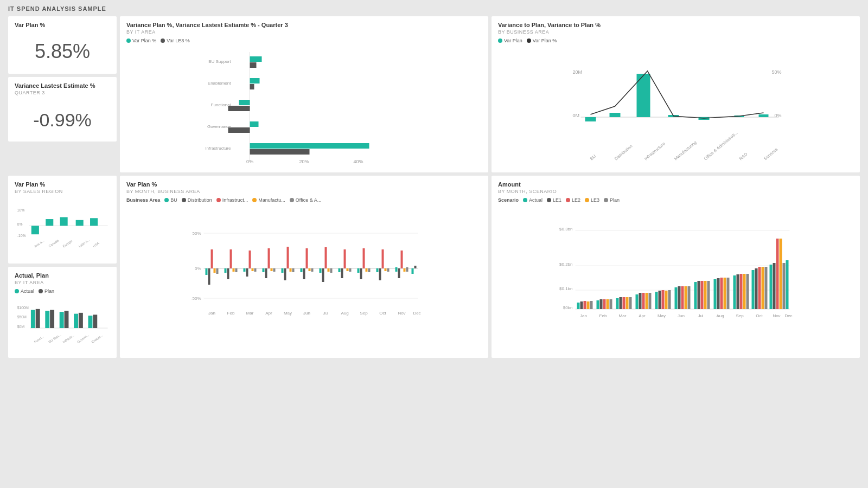  What do you see at coordinates (676, 200) in the screenshot?
I see `amount-legend: Scenario Actual LE1 LE2 LE3 Plan` at bounding box center [676, 200].